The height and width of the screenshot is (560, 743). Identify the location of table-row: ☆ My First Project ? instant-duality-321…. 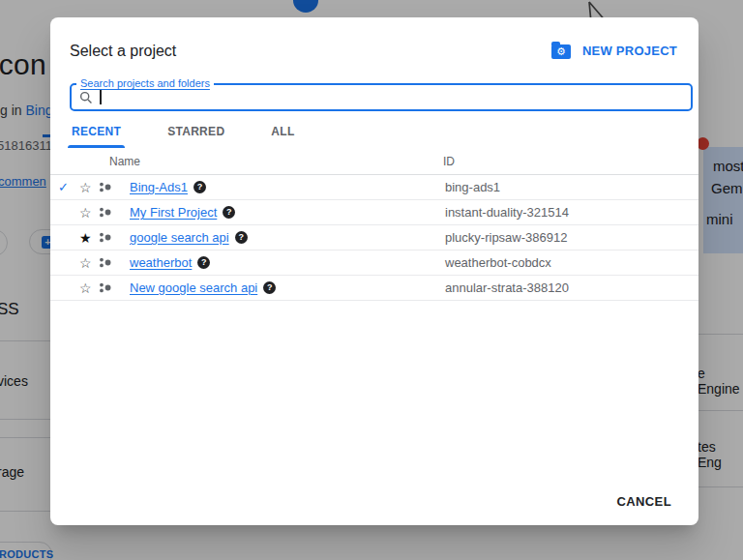
(374, 213).